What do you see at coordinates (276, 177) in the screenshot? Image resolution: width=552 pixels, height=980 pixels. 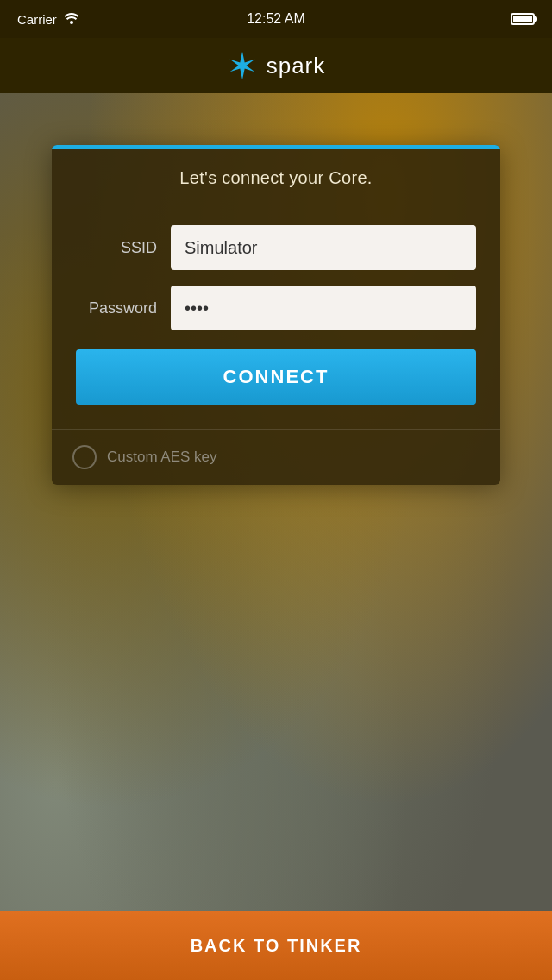 I see `card-header: Let's connect your Core.` at bounding box center [276, 177].